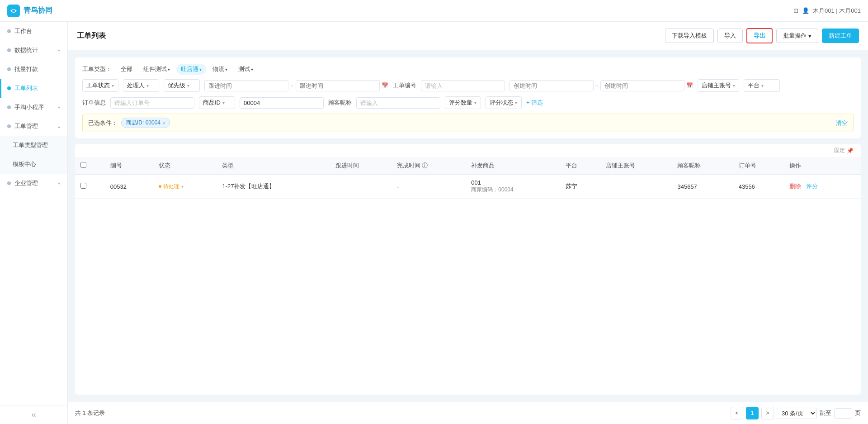 The width and height of the screenshot is (868, 424). What do you see at coordinates (292, 86) in the screenshot?
I see `date-sep: ~` at bounding box center [292, 86].